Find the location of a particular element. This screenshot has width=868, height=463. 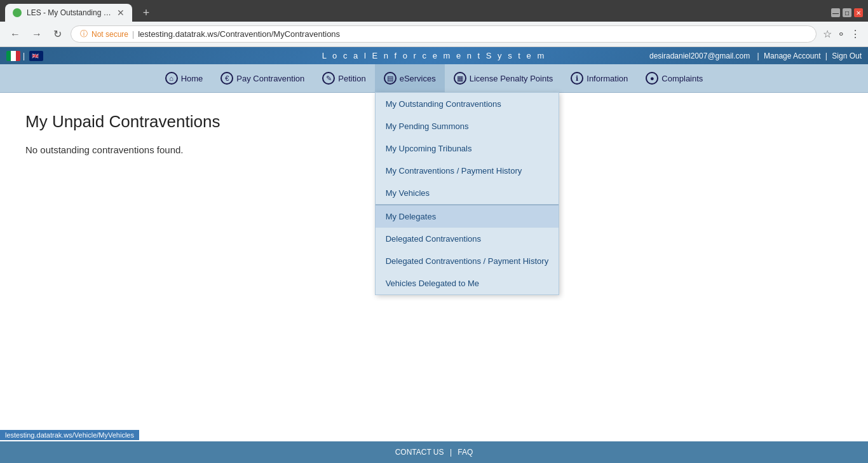

dropdown-my-vehicles: My Vehicles is located at coordinates (468, 193).